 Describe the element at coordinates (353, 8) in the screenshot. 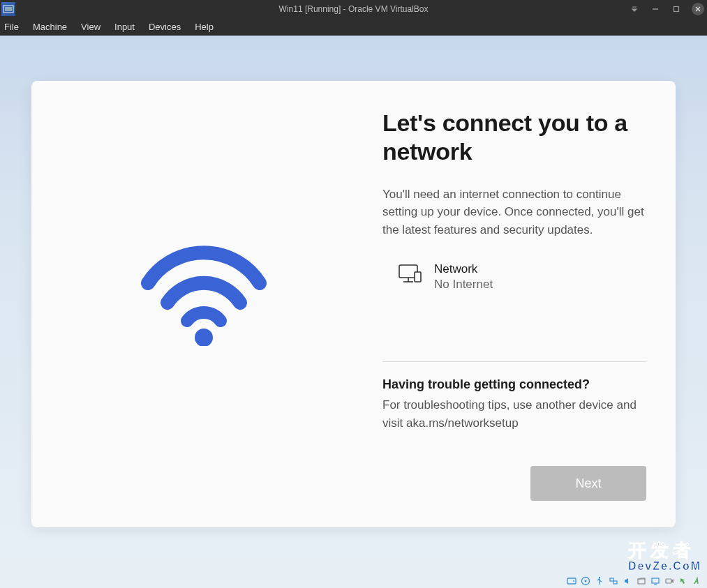

I see `titlebar: Win11 [Running] - Oracle VM VirtualBox` at that location.